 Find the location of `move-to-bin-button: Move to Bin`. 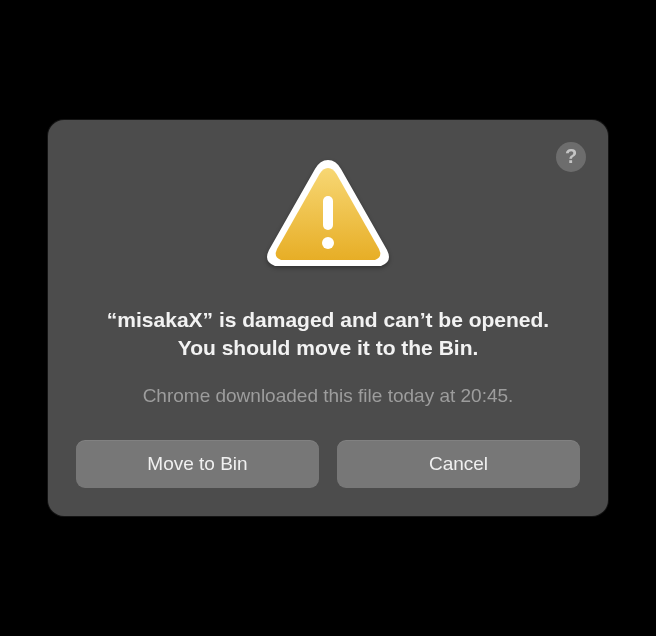

move-to-bin-button: Move to Bin is located at coordinates (198, 464).